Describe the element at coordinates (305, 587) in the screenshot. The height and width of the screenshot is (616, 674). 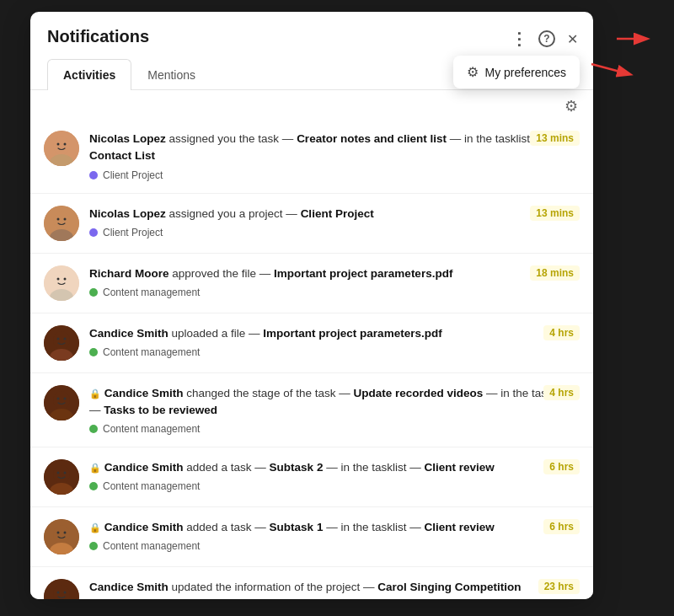
I see `notification-text: Candice Smith updated the information of…` at that location.